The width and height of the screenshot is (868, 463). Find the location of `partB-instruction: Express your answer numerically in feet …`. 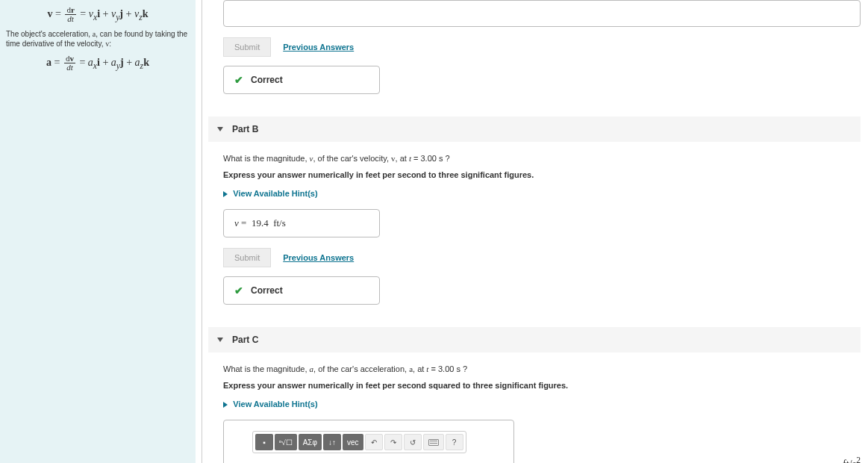

partB-instruction: Express your answer numerically in feet … is located at coordinates (542, 175).